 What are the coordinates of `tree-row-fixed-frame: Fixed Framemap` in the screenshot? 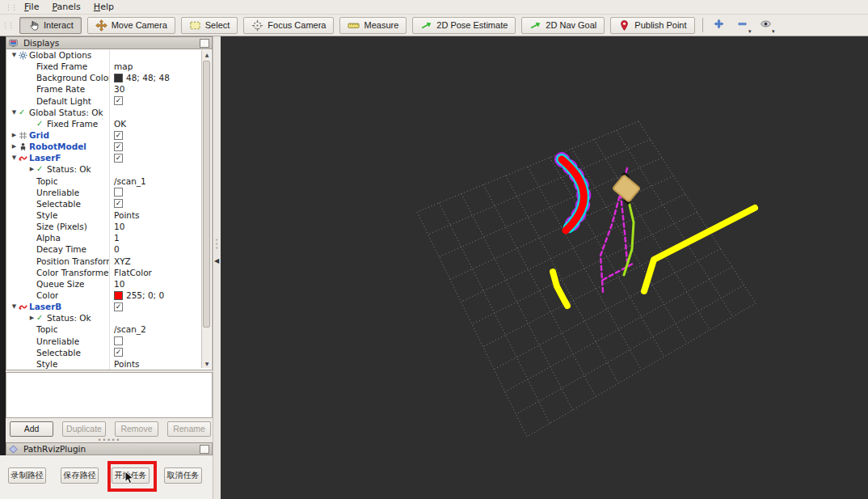 It's located at (109, 66).